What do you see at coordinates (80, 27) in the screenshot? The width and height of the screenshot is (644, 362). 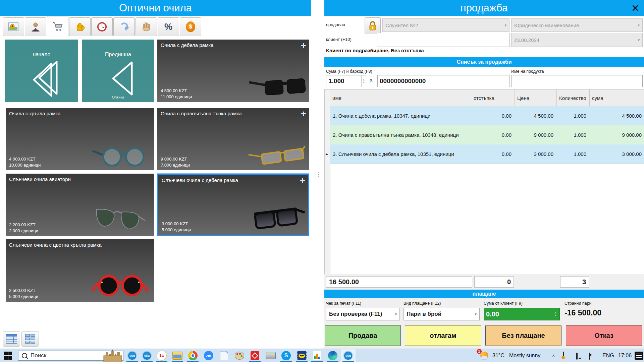 I see `tab-addons` at bounding box center [80, 27].